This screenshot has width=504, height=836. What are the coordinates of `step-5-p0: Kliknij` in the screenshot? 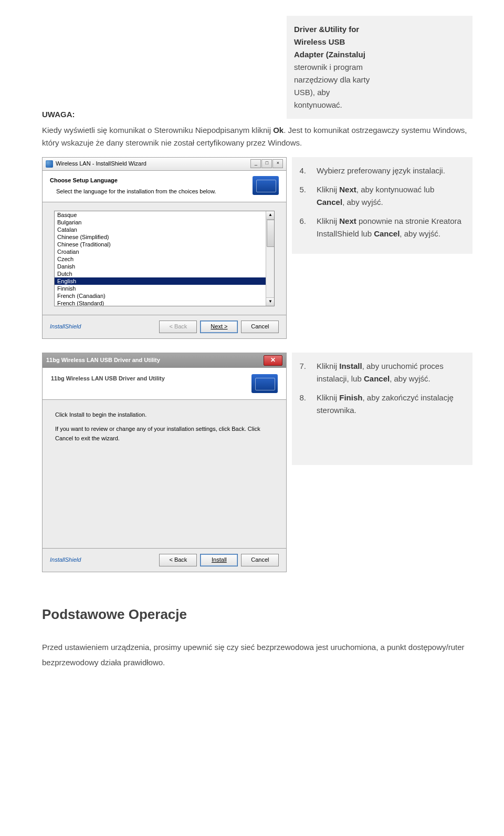 It's located at (328, 189).